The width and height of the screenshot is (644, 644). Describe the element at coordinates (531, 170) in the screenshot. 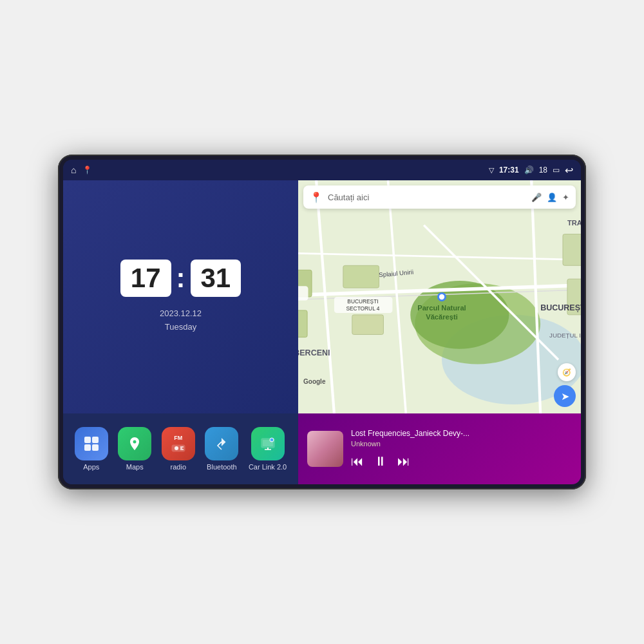

I see `status-right-info: ▽ 17:31 🔊 18 ▭ ↩` at that location.